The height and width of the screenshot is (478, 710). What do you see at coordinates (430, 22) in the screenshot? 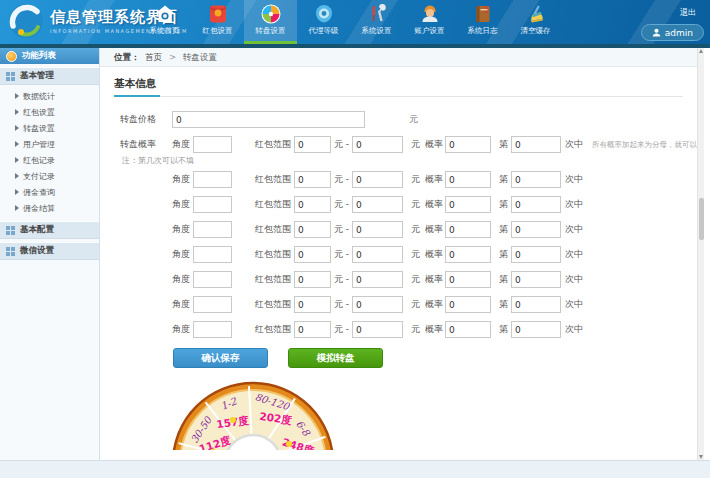
I see `nav-item-account: 账户设置` at bounding box center [430, 22].